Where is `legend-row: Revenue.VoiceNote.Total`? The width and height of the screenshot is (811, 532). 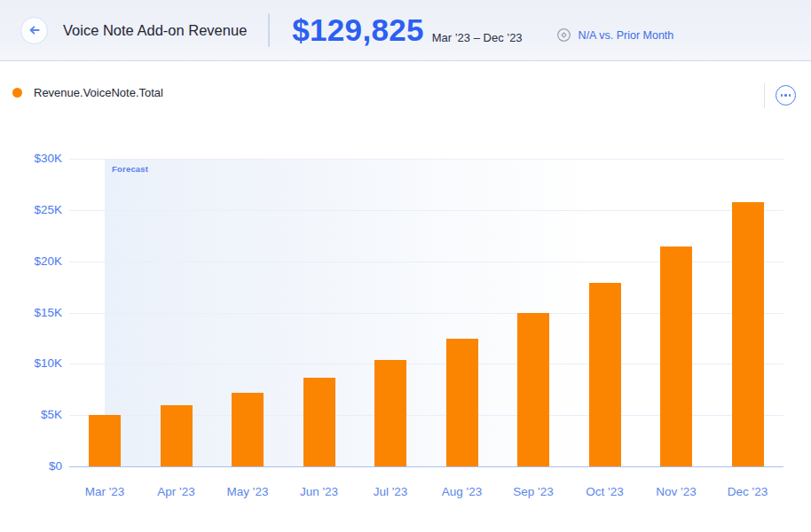
legend-row: Revenue.VoiceNote.Total is located at coordinates (406, 88).